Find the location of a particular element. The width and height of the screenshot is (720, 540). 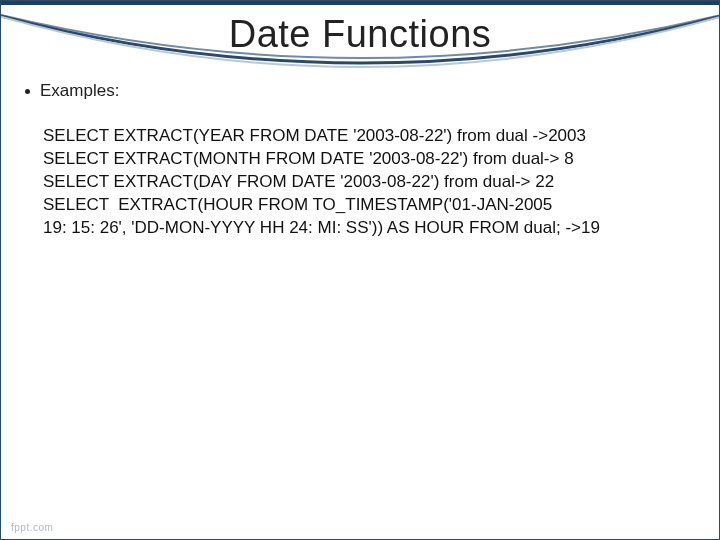

footer-watermark: fppt.com is located at coordinates (32, 528).